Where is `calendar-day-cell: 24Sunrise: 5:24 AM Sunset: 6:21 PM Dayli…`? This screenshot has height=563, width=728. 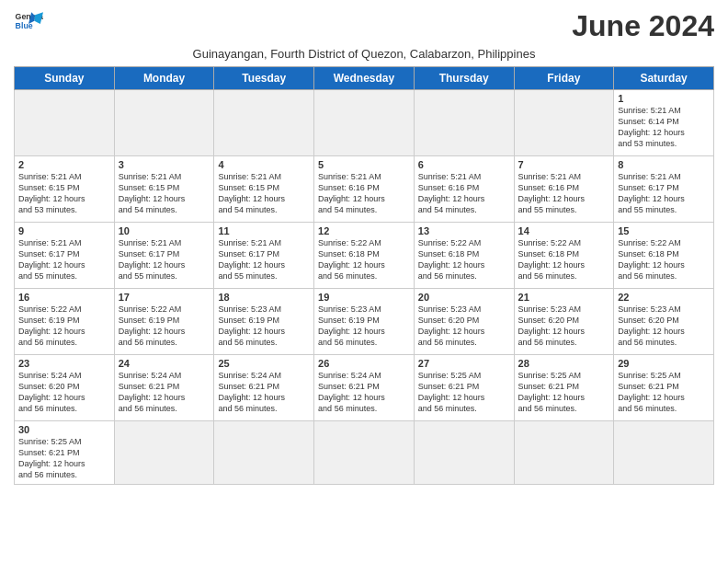 calendar-day-cell: 24Sunrise: 5:24 AM Sunset: 6:21 PM Dayli… is located at coordinates (164, 388).